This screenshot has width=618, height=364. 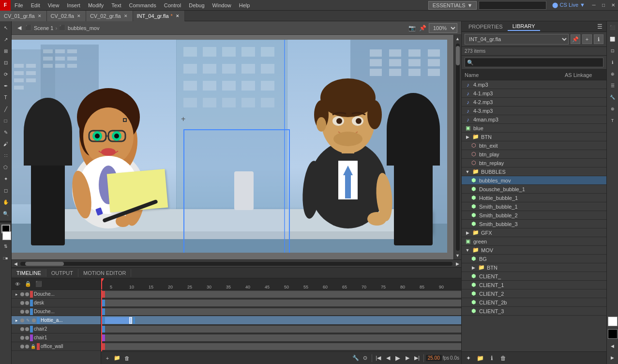 What do you see at coordinates (534, 111) in the screenshot?
I see `lib-item-43mp3: ♪ 4-3.mp3` at bounding box center [534, 111].